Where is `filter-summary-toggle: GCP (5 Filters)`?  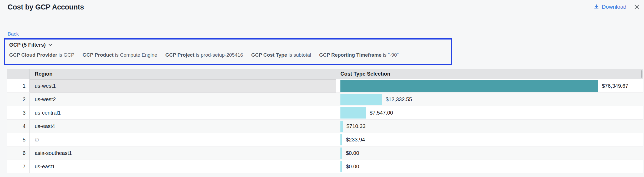
filter-summary-toggle: GCP (5 Filters) is located at coordinates (31, 45).